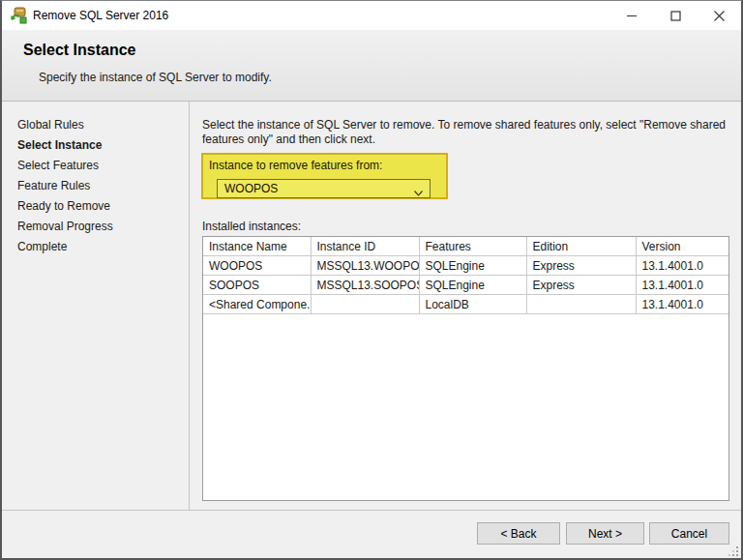  What do you see at coordinates (372, 534) in the screenshot?
I see `wizard-footer: < Back Next > Cancel` at bounding box center [372, 534].